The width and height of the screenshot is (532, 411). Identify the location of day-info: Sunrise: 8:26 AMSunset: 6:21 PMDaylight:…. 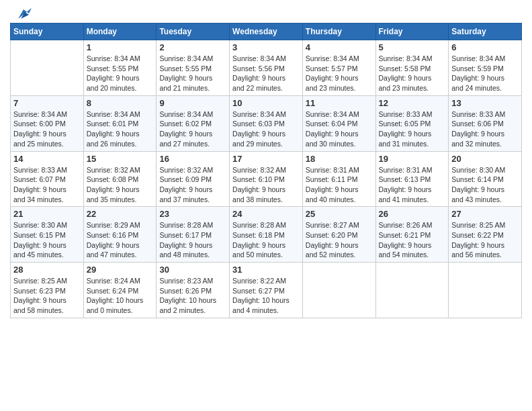
(412, 240).